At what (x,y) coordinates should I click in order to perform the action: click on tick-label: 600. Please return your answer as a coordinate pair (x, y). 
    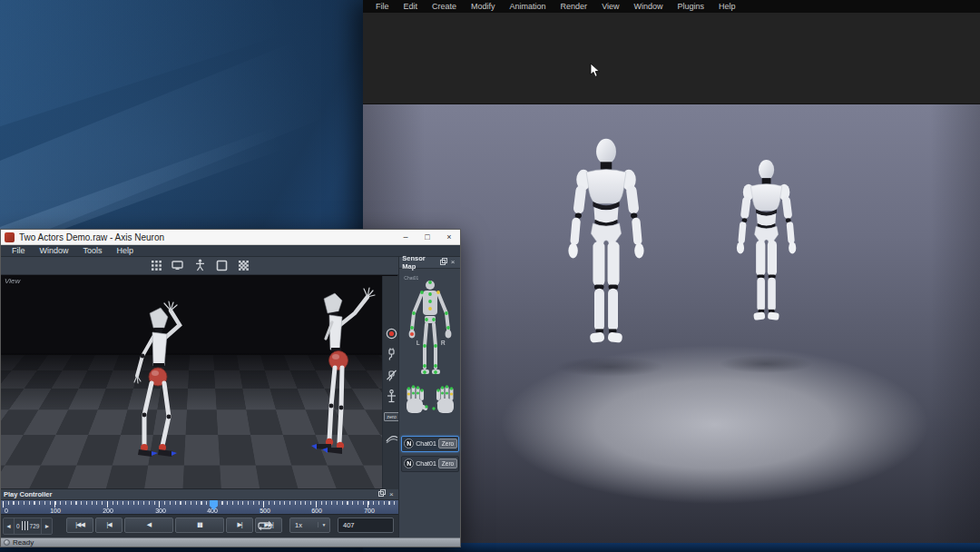
    Looking at the image, I should click on (317, 510).